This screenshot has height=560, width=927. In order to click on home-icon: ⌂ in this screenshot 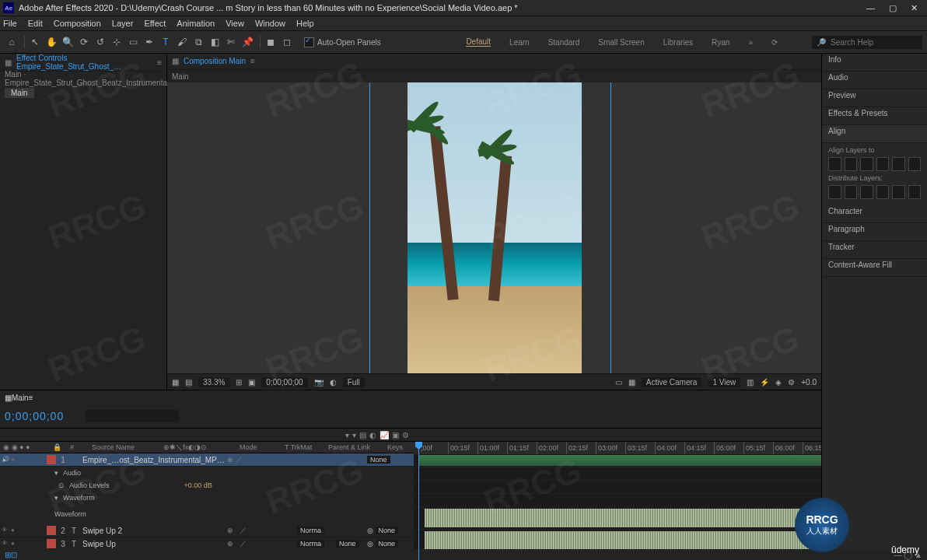, I will do `click(12, 42)`.